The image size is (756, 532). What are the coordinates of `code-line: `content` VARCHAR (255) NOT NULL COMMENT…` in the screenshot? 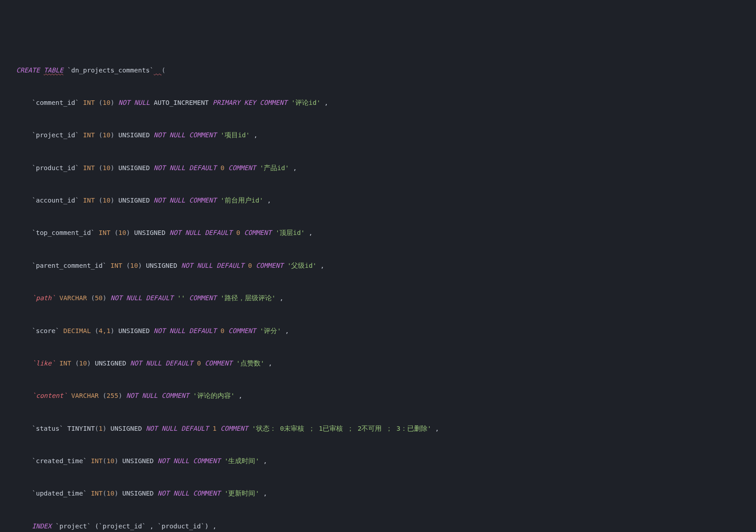 It's located at (378, 396).